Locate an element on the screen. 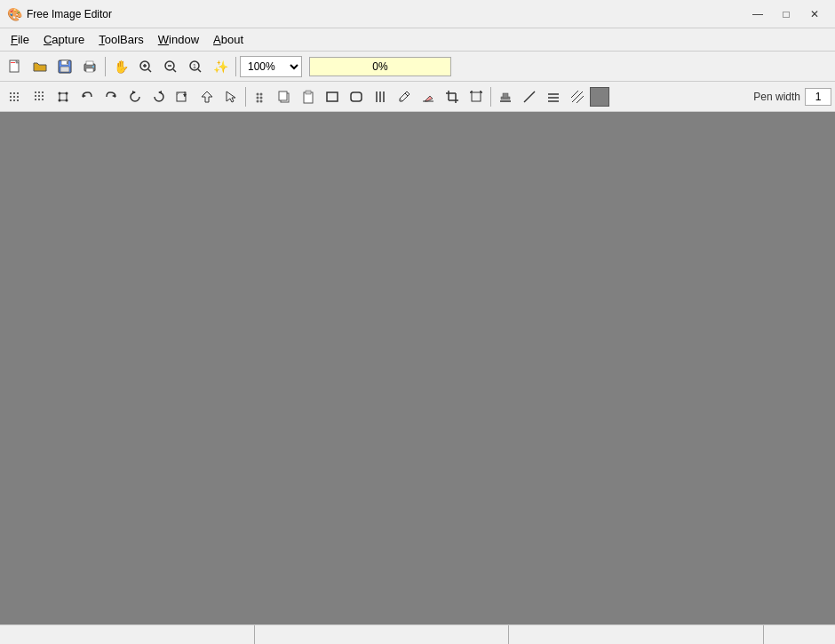  menu-about: About is located at coordinates (228, 39).